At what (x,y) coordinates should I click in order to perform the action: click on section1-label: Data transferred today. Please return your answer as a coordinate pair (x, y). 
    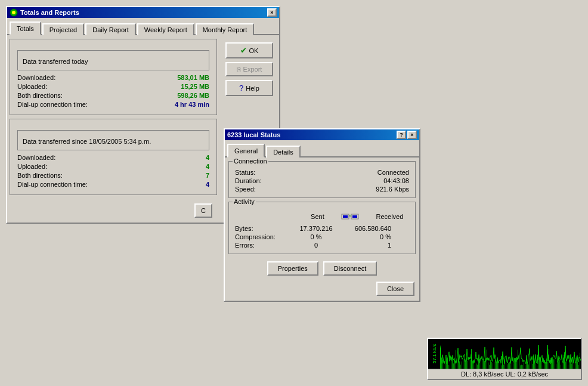
    Looking at the image, I should click on (113, 60).